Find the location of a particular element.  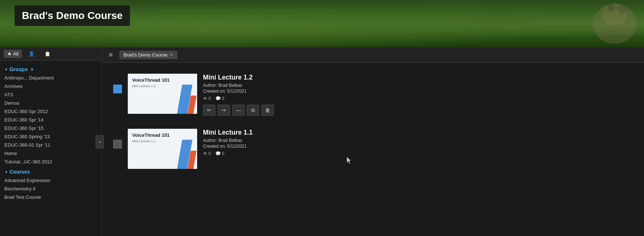

vt-stats-1: 👁 0 💬 0 is located at coordinates (418, 98).